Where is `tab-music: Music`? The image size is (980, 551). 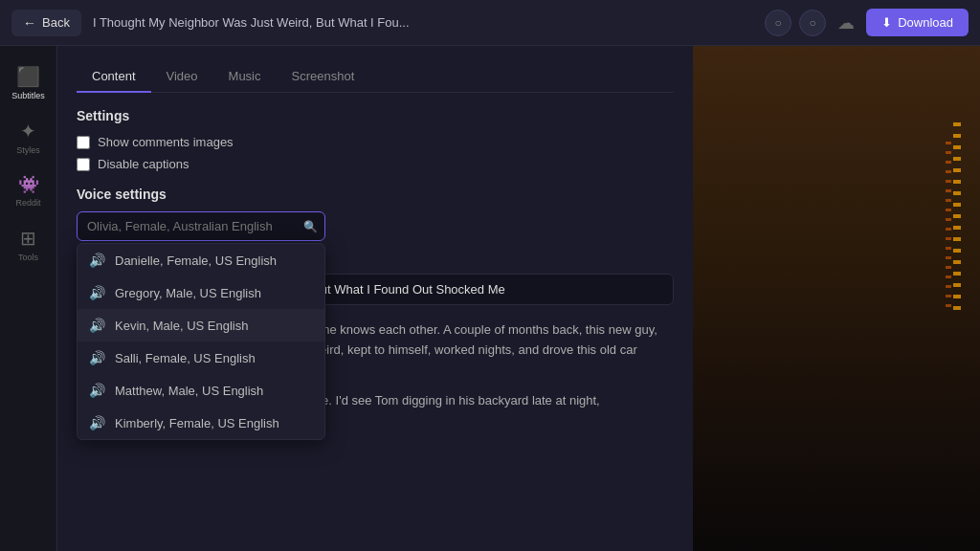
tab-music: Music is located at coordinates (245, 77).